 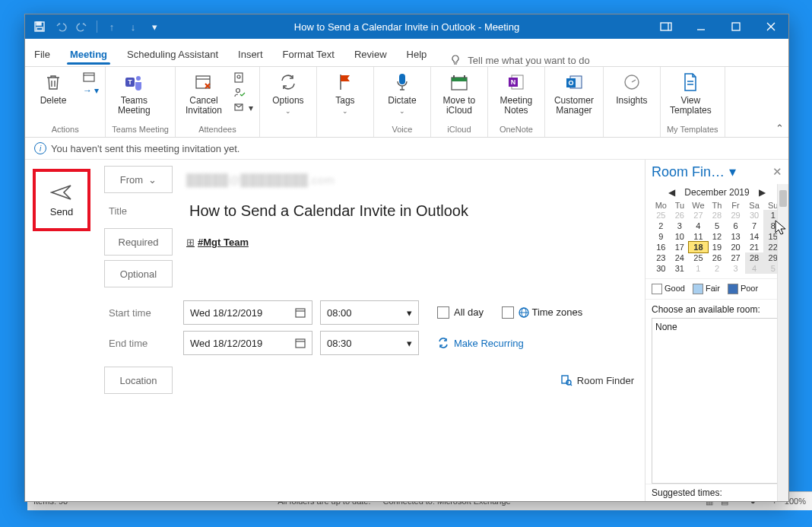 I want to click on delete-button: Delete, so click(x=53, y=88).